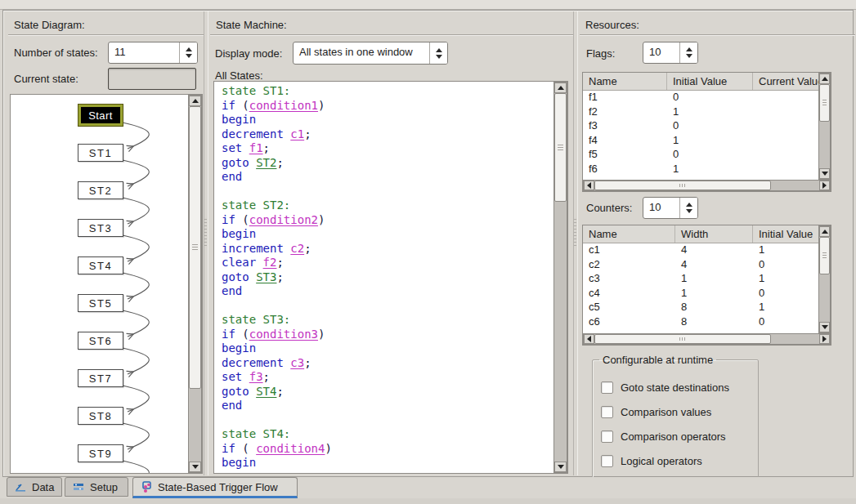 Image resolution: width=856 pixels, height=504 pixels. What do you see at coordinates (701, 154) in the screenshot?
I see `table-row: f50` at bounding box center [701, 154].